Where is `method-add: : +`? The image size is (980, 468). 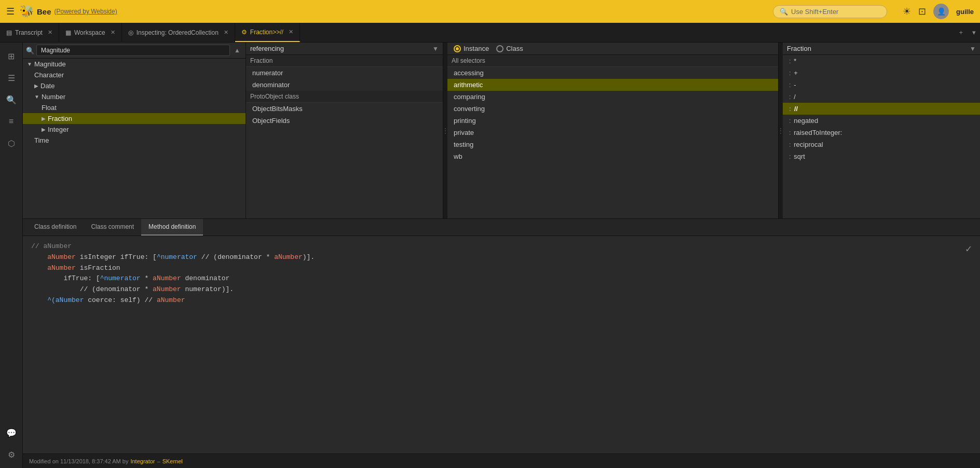 method-add: : + is located at coordinates (881, 73).